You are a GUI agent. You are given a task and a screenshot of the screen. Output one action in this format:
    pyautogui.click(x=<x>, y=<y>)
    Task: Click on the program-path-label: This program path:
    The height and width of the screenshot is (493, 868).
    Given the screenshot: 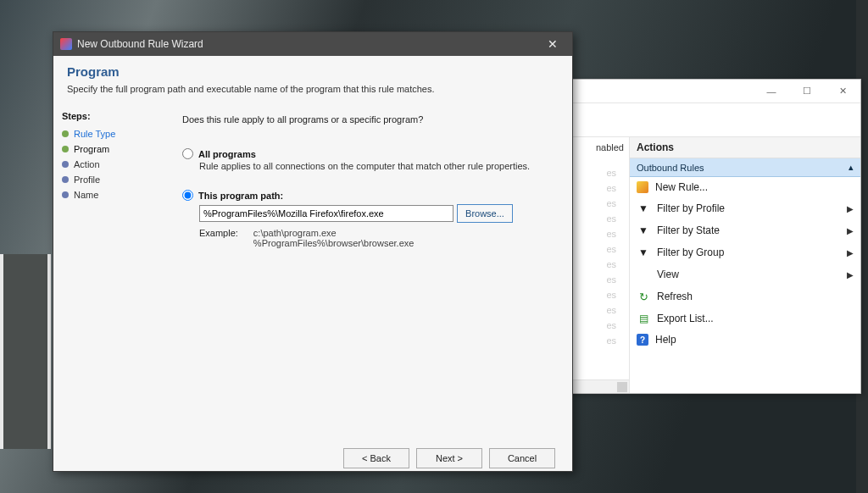 What is the action you would take?
    pyautogui.click(x=241, y=196)
    